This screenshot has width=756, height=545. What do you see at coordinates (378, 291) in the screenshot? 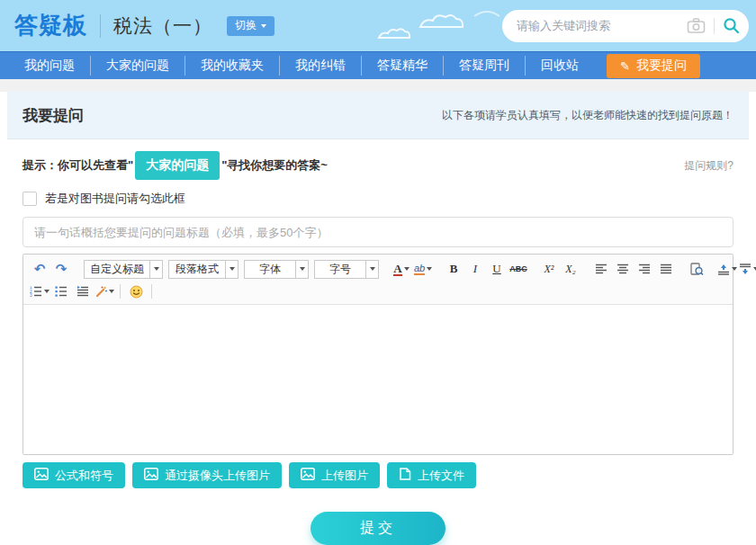
I see `toolbar-row-2: 123` at bounding box center [378, 291].